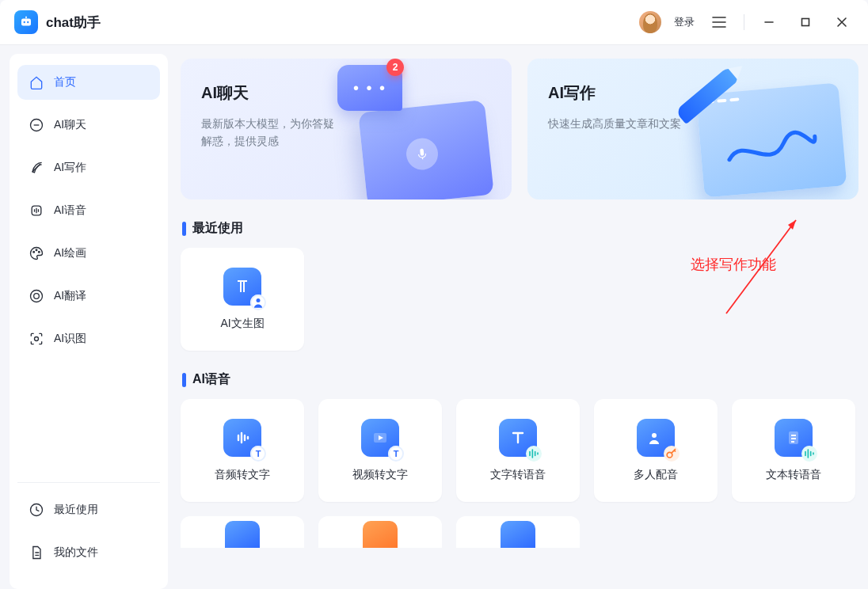 The height and width of the screenshot is (589, 868). I want to click on doc-icon, so click(794, 438).